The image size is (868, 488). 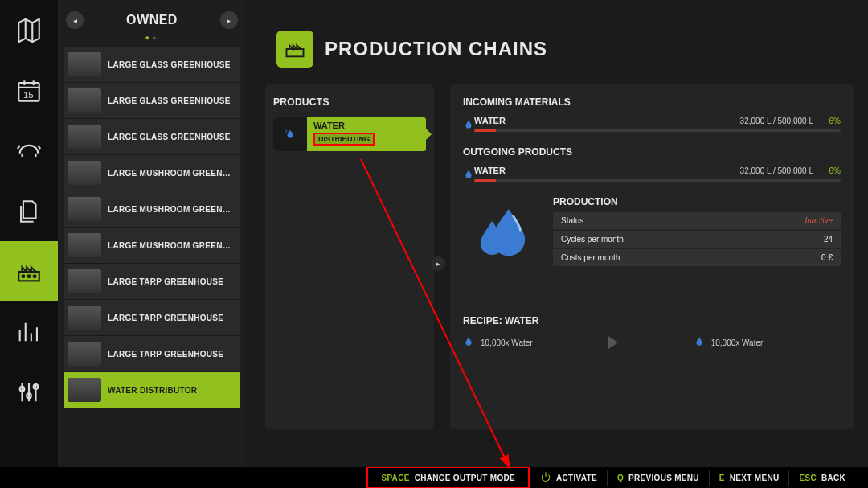 I want to click on recipe-arrow-icon, so click(x=613, y=342).